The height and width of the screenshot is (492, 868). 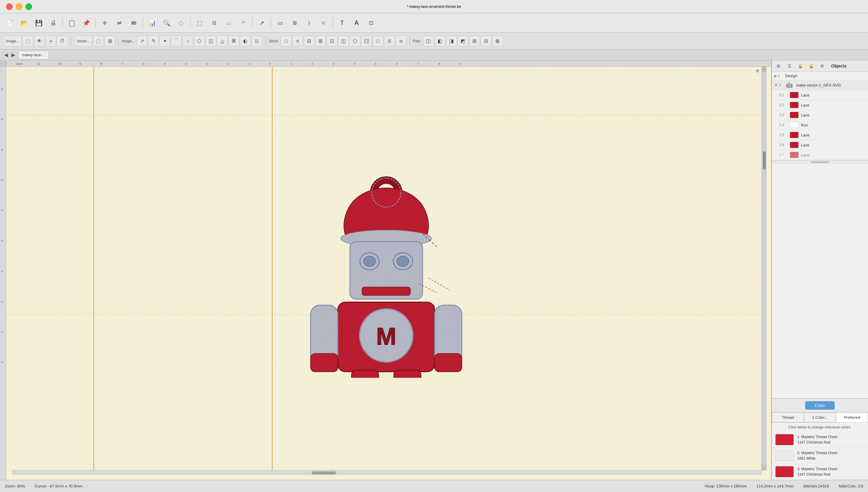 I want to click on draw-arrow-btn: ↗, so click(x=142, y=41).